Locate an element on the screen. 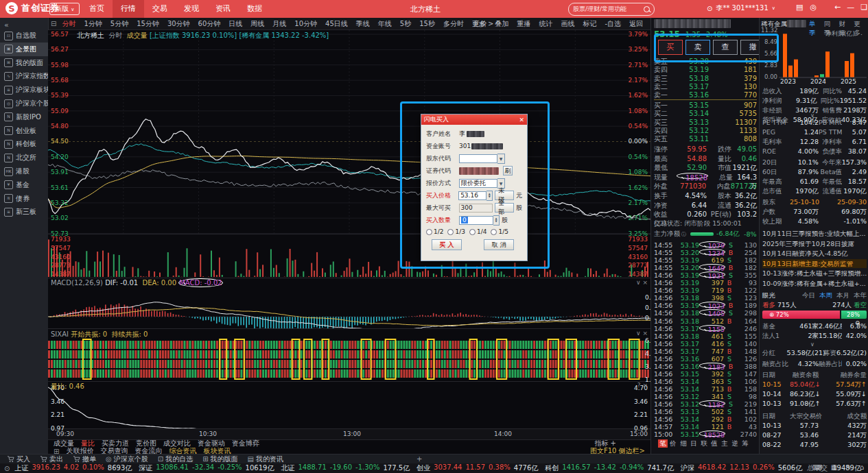 This screenshot has height=473, width=868. period-tab-年线: 年线 is located at coordinates (385, 24).